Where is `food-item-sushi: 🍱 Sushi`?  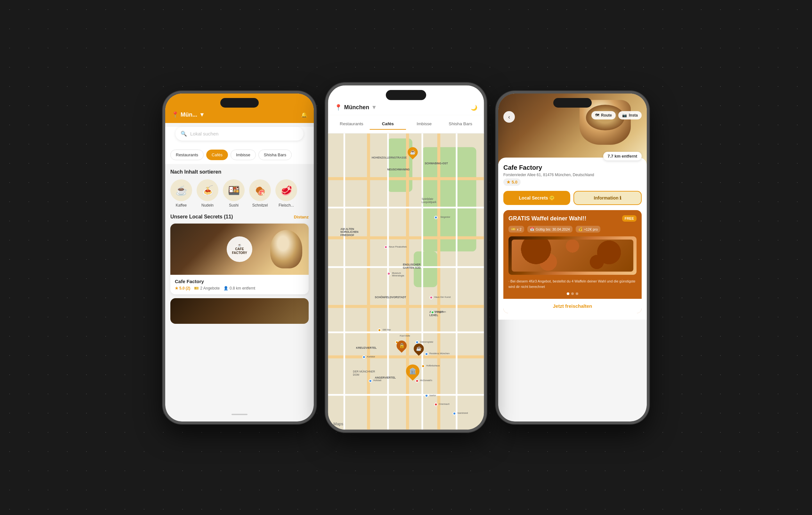 food-item-sushi: 🍱 Sushi is located at coordinates (234, 194).